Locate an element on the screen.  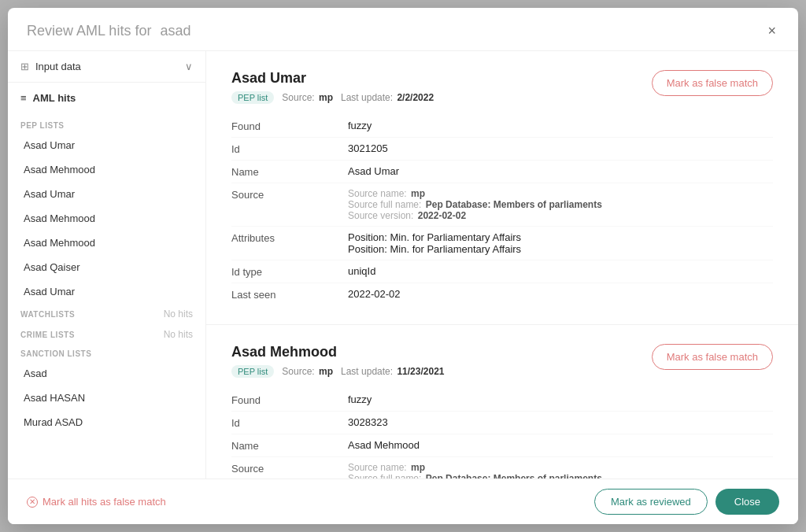
hit-name: Asad Umar is located at coordinates (332, 79).